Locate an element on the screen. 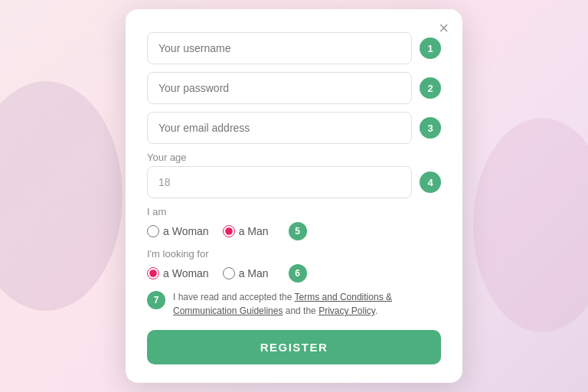 The width and height of the screenshot is (588, 392). email-row: 3 is located at coordinates (294, 128).